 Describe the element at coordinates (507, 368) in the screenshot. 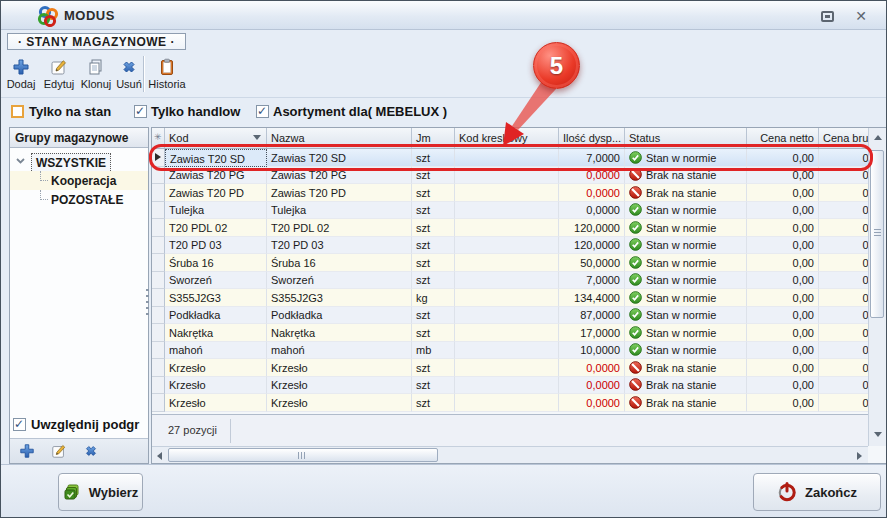

I see `cell-kod-kreskowy` at that location.